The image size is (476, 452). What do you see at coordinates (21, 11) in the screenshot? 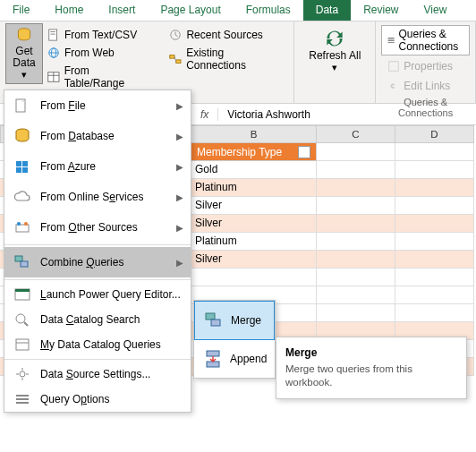
I see `tab-file: File` at bounding box center [21, 11].